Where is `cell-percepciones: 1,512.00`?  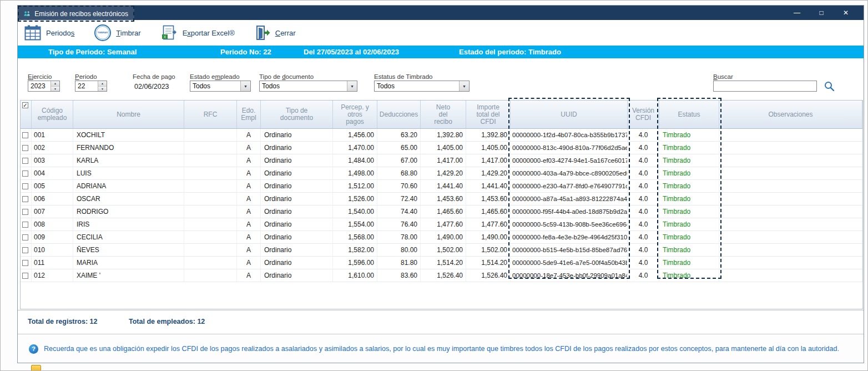
cell-percepciones: 1,512.00 is located at coordinates (355, 186).